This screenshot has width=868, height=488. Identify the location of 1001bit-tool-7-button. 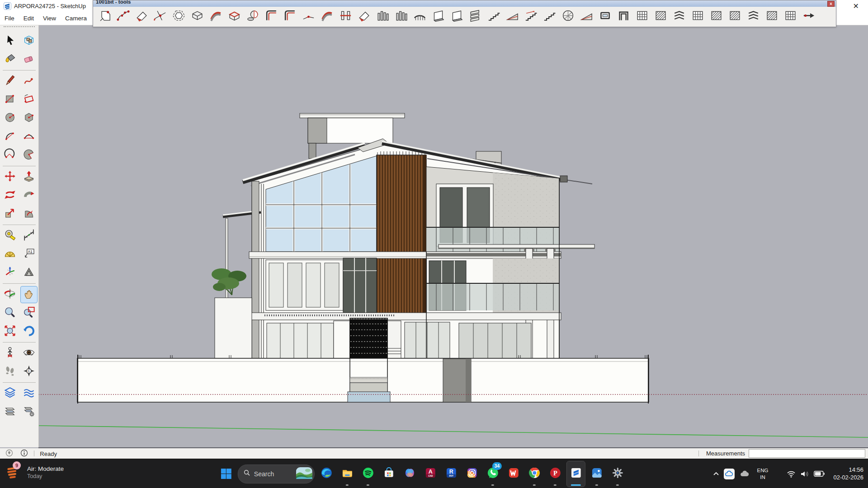
(216, 16).